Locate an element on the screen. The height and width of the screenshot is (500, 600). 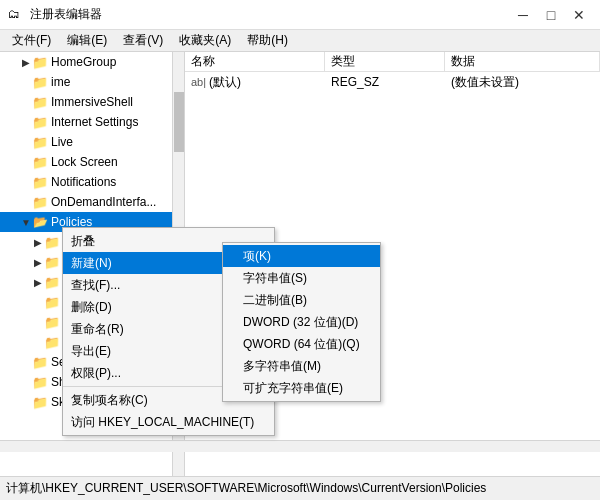
horizontal-scrollbar is located at coordinates (300, 446).